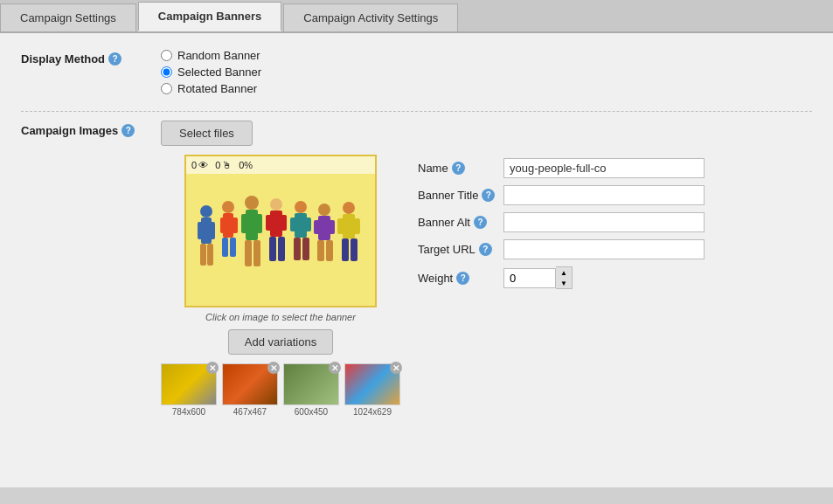  What do you see at coordinates (250, 390) in the screenshot?
I see `thumbnail-2: ✕ 467x467` at bounding box center [250, 390].